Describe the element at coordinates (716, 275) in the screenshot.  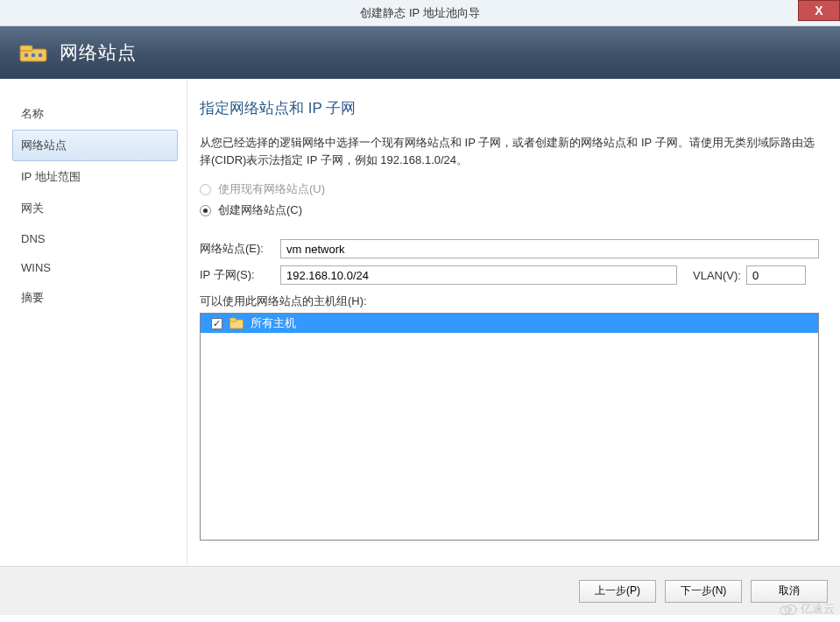
I see `vlan-label: VLAN(V):` at that location.